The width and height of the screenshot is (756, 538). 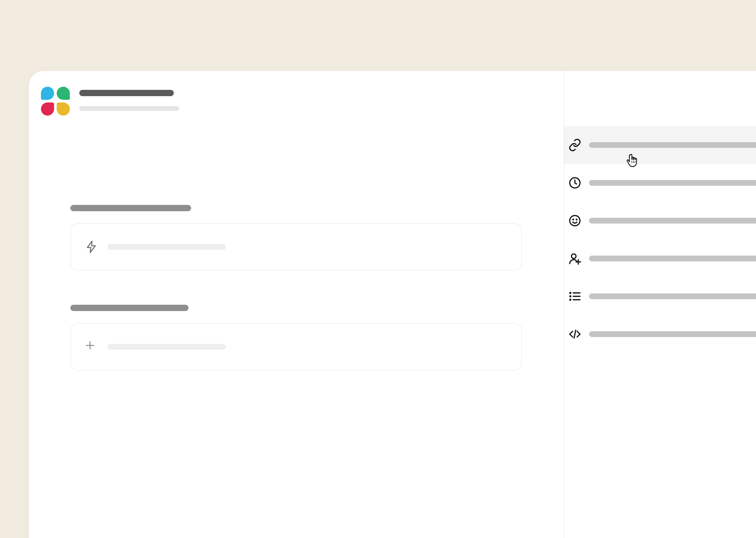 I want to click on link-icon, so click(x=575, y=145).